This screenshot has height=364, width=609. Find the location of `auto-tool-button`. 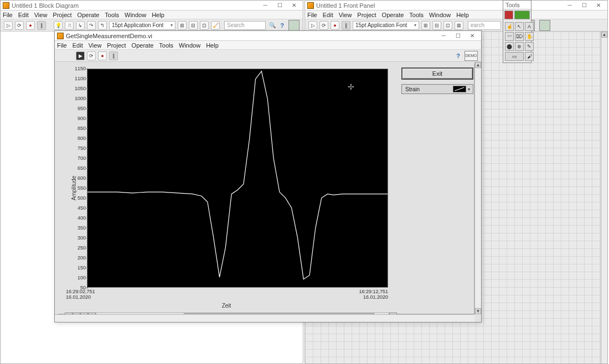

auto-tool-button is located at coordinates (522, 15).